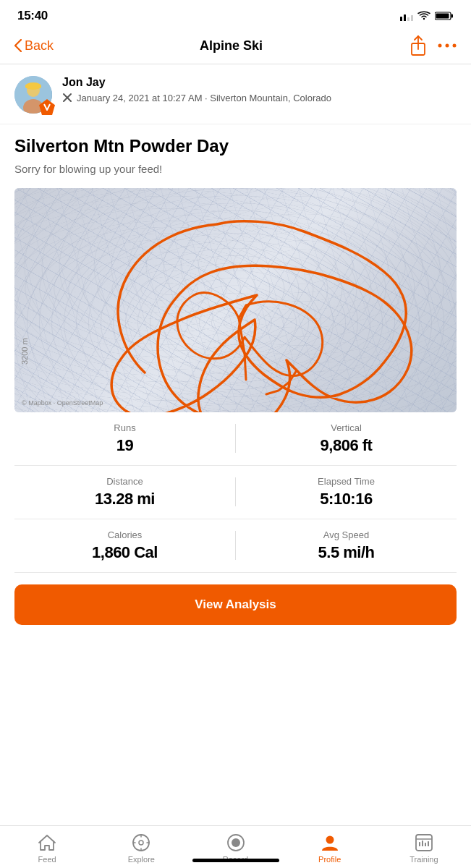 This screenshot has height=868, width=471. Describe the element at coordinates (232, 46) in the screenshot. I see `nav-title: Alpine Ski` at that location.